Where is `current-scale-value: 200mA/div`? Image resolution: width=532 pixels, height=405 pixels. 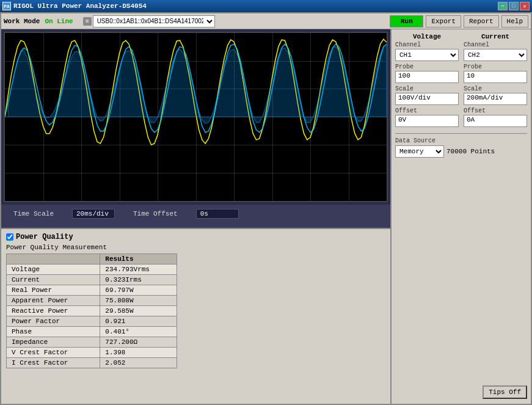
current-scale-value: 200mA/div is located at coordinates (495, 99).